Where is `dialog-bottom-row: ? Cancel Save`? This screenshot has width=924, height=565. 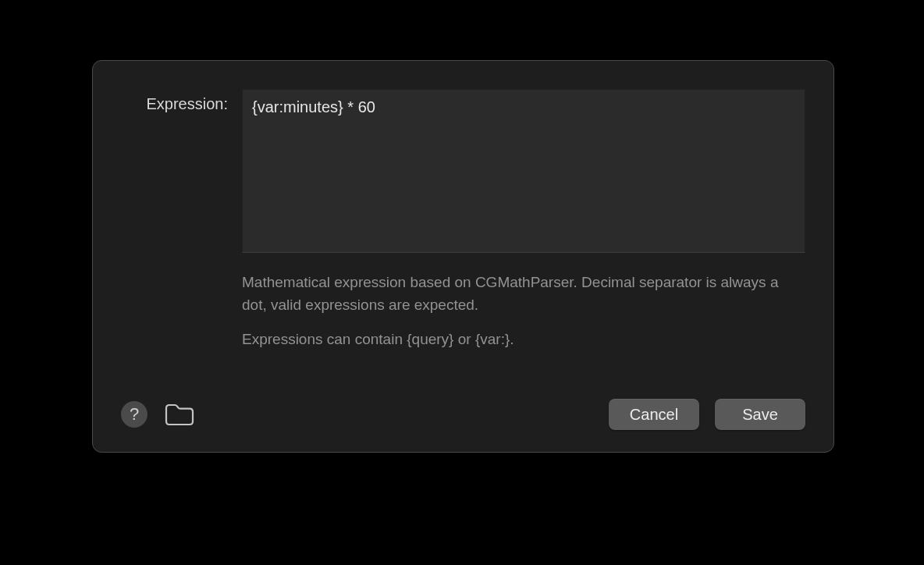 dialog-bottom-row: ? Cancel Save is located at coordinates (464, 414).